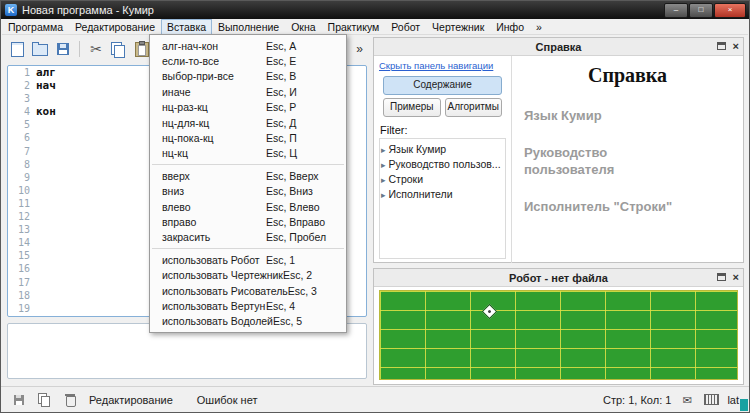 The height and width of the screenshot is (413, 750). I want to click on keyboard-icon, so click(712, 400).